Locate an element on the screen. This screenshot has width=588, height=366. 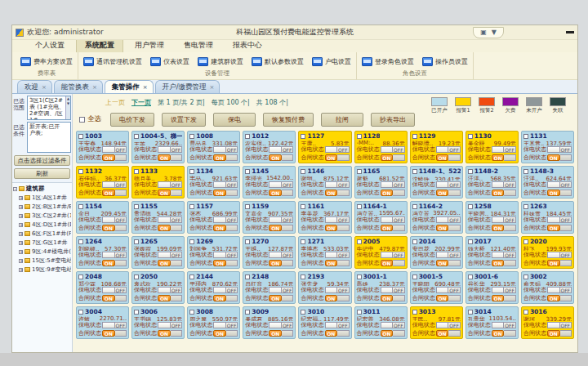
meter-card: 1269 刘国争 531.72元 保电状态 OFF 合闸状态 ON is located at coordinates (214, 252).